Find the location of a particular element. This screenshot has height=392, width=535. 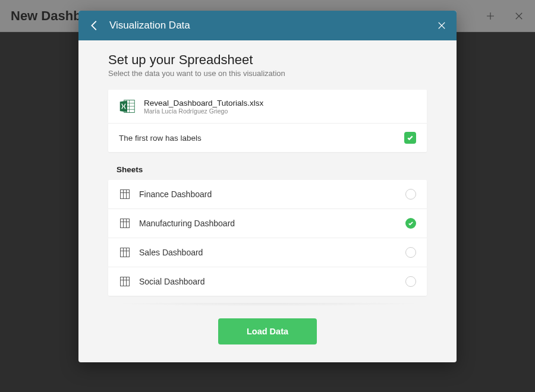

first-row-labels-text: The first row has labels is located at coordinates (160, 138).